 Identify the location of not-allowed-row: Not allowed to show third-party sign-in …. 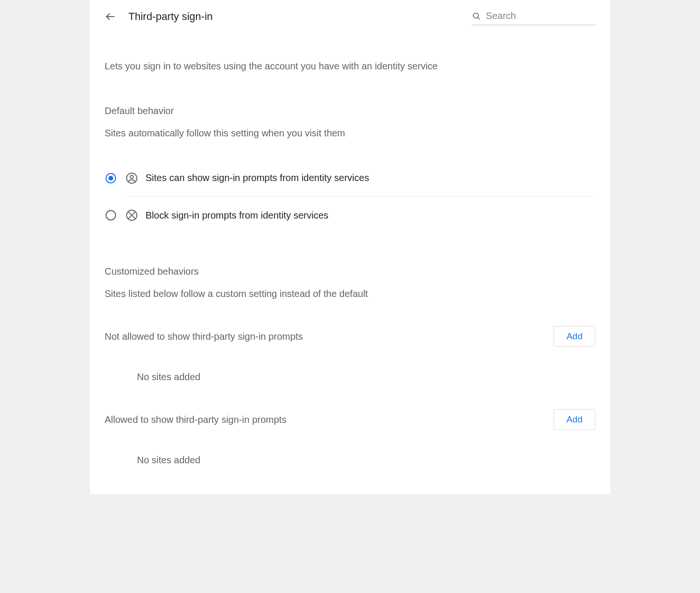
(350, 336).